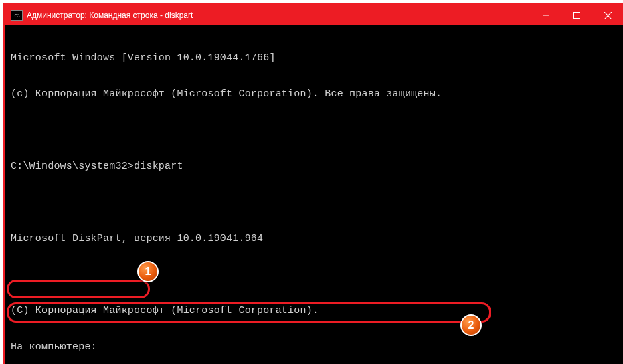  I want to click on output-line: (c) Корпорация Майкрософт (Microsoft Cor…, so click(315, 94).